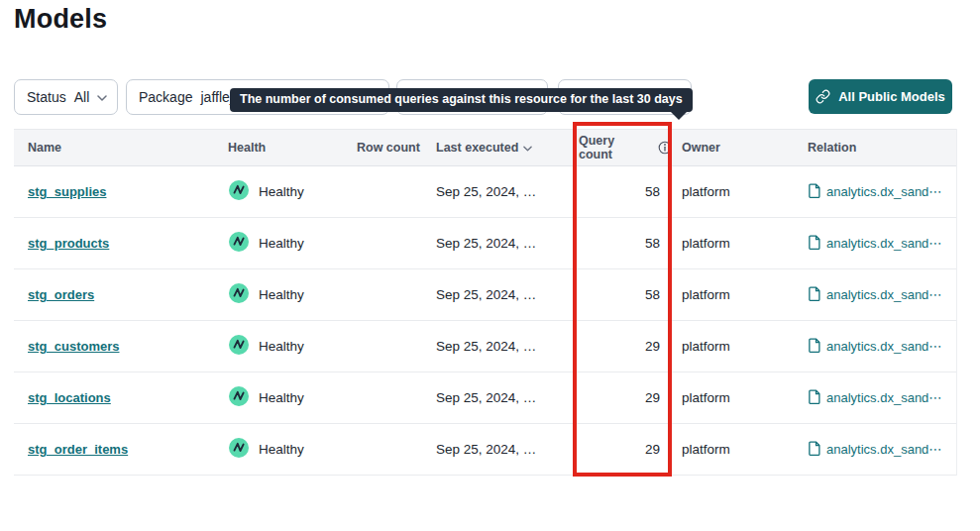 This screenshot has height=531, width=980. I want to click on model-name-link: stg_order_items, so click(77, 450).